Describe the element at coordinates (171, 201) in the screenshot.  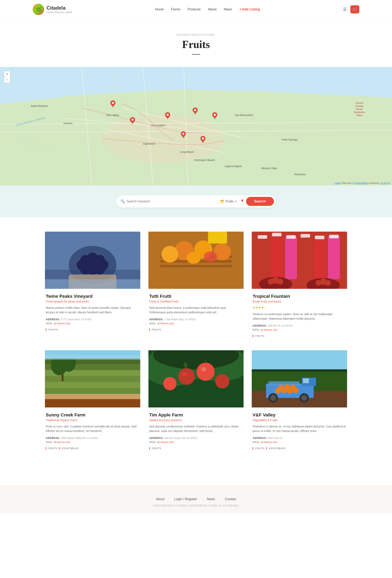
I see `search-input` at that location.